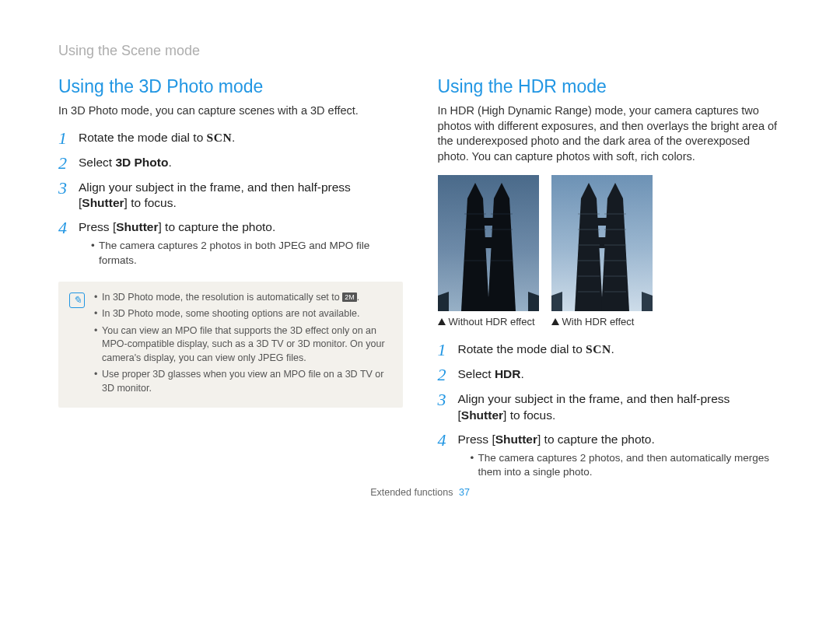  Describe the element at coordinates (464, 492) in the screenshot. I see `page-number: 37` at that location.